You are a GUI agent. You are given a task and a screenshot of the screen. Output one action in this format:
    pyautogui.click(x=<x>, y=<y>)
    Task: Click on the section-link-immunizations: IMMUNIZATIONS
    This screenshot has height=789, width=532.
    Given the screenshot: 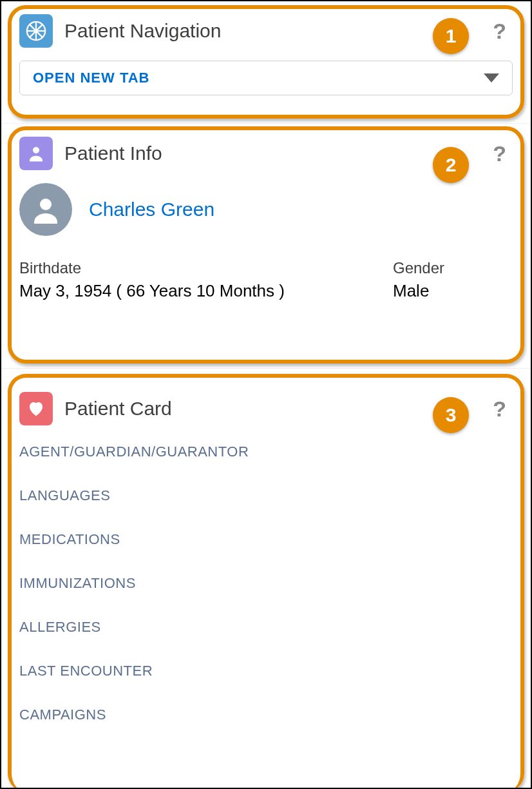 What is the action you would take?
    pyautogui.click(x=266, y=583)
    